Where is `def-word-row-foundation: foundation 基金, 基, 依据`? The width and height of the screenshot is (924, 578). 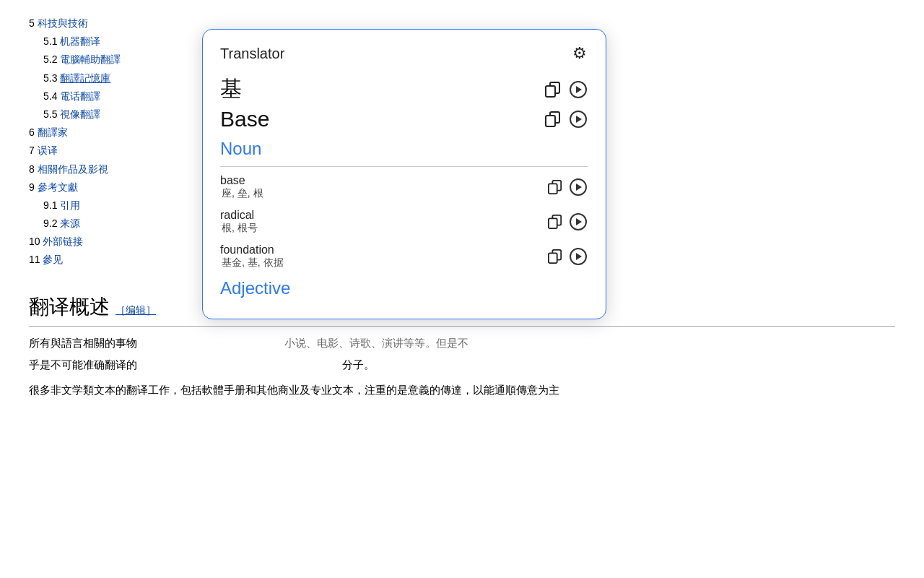
def-word-row-foundation: foundation 基金, 基, 依据 is located at coordinates (404, 256).